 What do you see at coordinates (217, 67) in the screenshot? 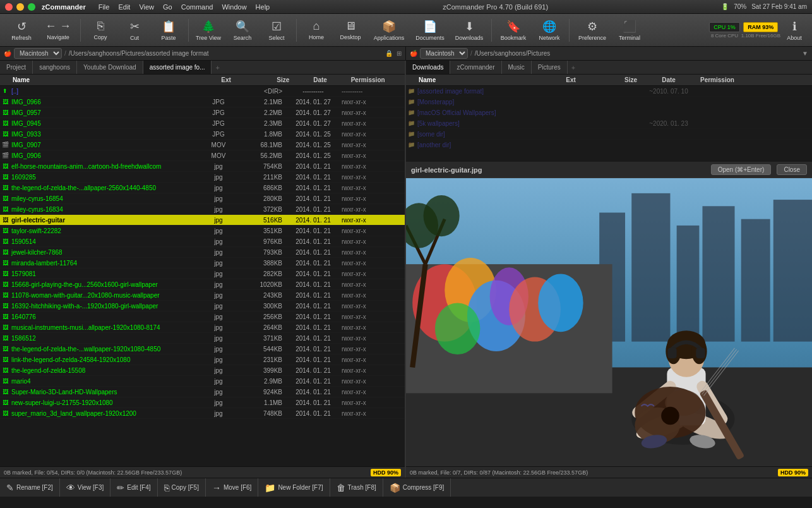
I see `tab-add-button: +` at bounding box center [217, 67].